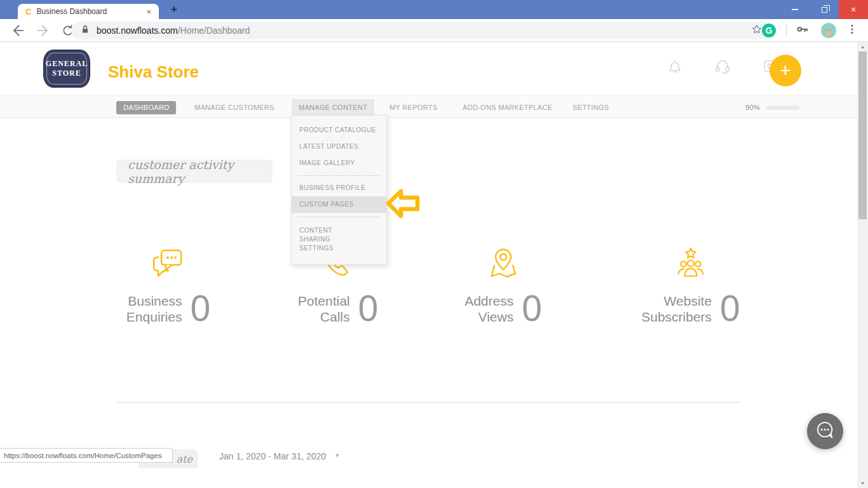 The image size is (868, 488). What do you see at coordinates (155, 301) in the screenshot?
I see `stat-label: Business` at bounding box center [155, 301].